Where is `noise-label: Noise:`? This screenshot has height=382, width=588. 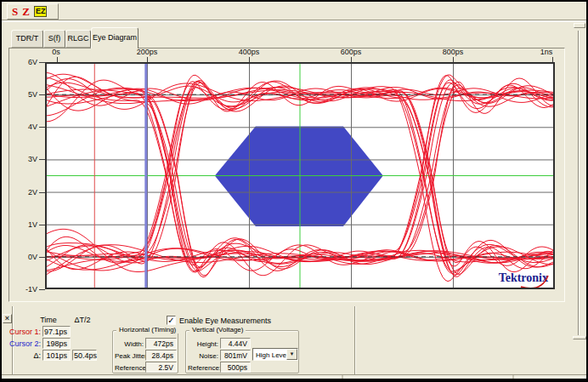 noise-label: Noise: is located at coordinates (203, 356).